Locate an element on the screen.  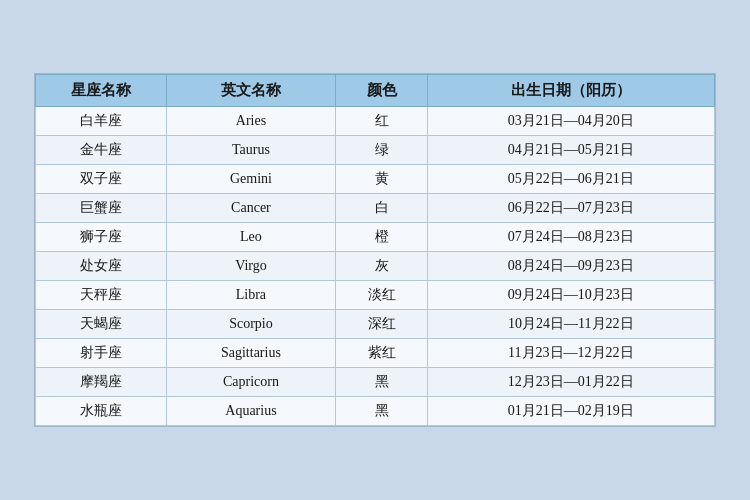
cell-color: 白 is located at coordinates (382, 208).